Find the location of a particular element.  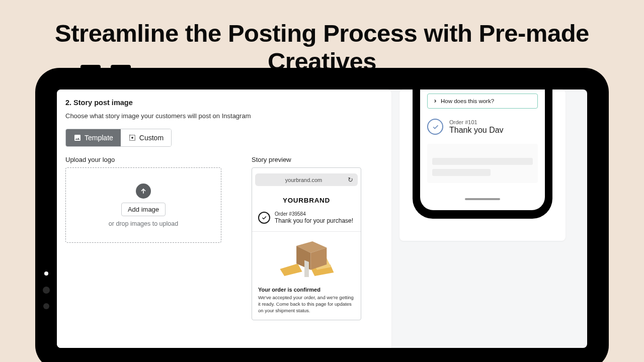

preview-url-bar: yourbrand.com ↻ is located at coordinates (306, 180).